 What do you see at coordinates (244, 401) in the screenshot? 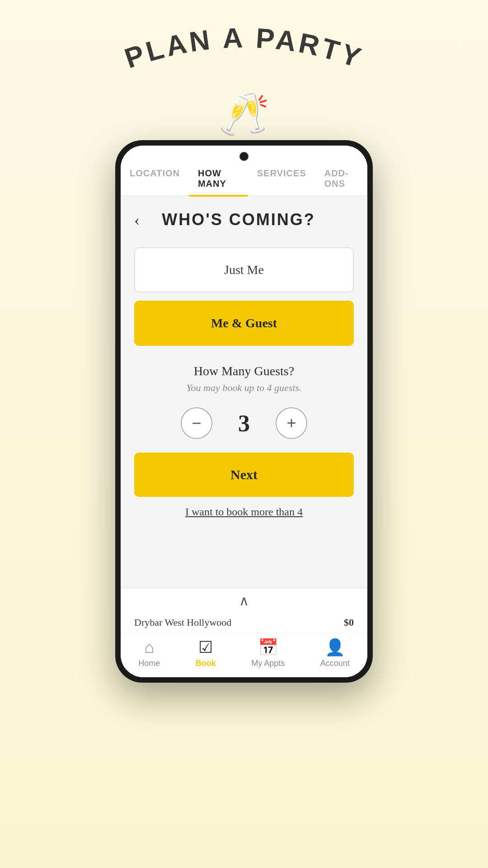
I see `guests-section: How Many Guests? You may book up to 4 gu…` at bounding box center [244, 401].